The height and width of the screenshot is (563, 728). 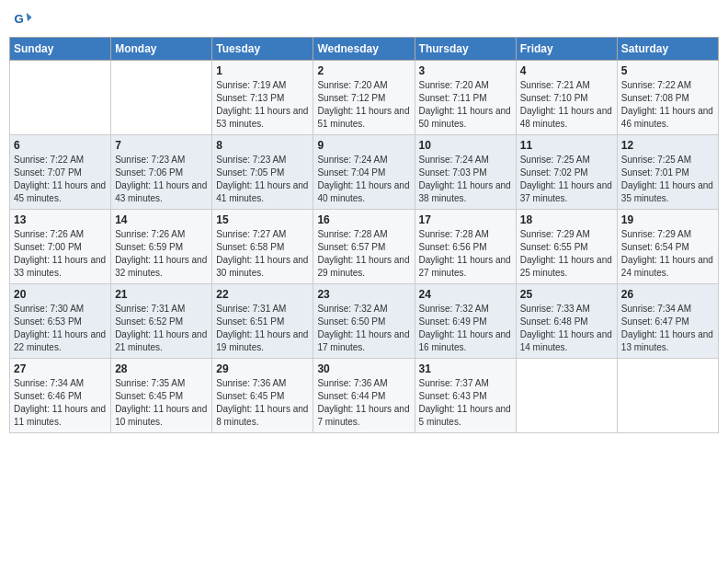 I want to click on calendar-cell: 10Sunrise: 7:24 AMSunset: 7:03 PMDayligh…, so click(x=465, y=173).